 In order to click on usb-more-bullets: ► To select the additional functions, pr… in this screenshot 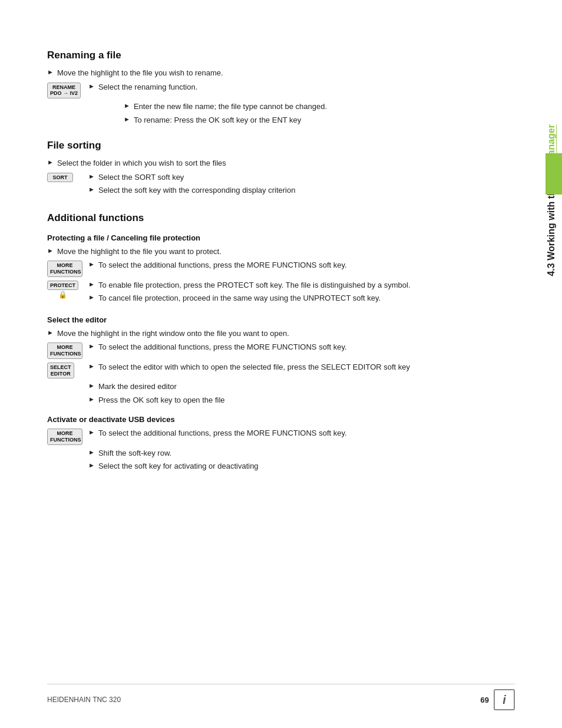, I will do `click(218, 434)`.